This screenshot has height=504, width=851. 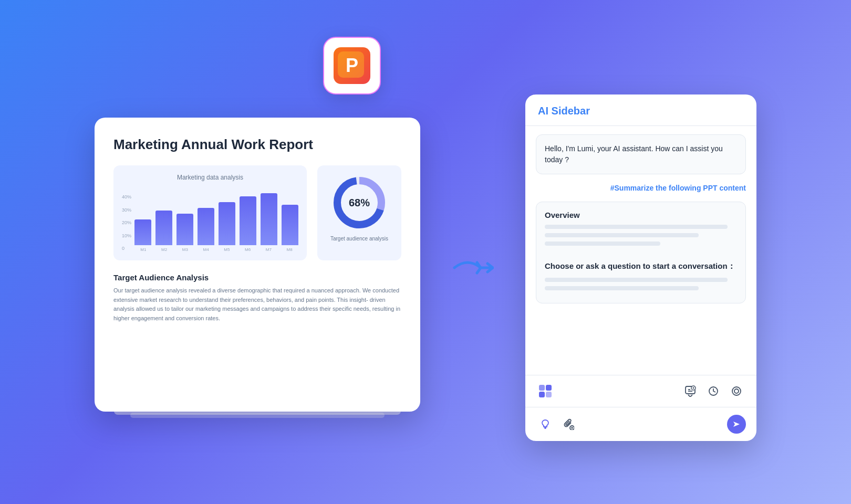 What do you see at coordinates (290, 225) in the screenshot?
I see `bar-m8` at bounding box center [290, 225].